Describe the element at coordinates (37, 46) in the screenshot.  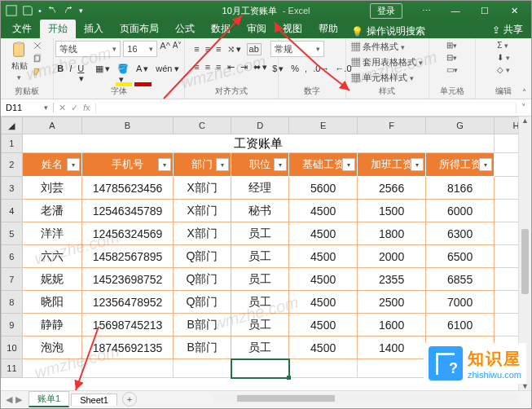
I see `cut-icon` at that location.